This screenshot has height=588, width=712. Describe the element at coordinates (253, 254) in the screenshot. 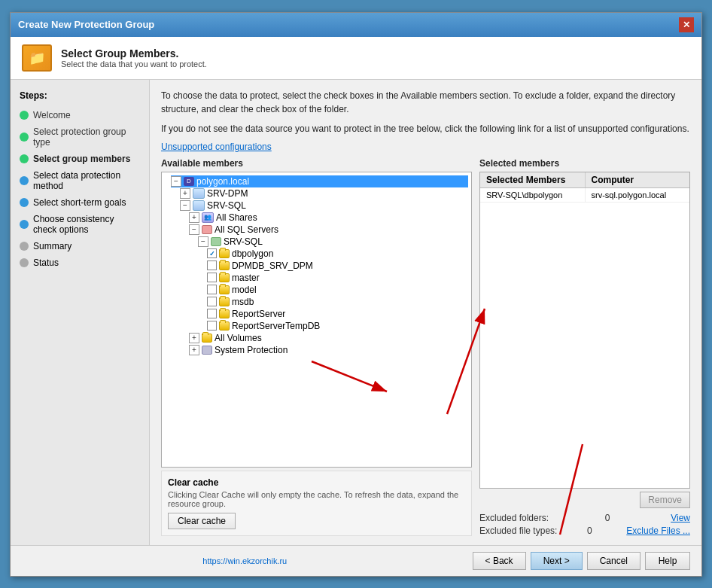

I see `dbpolygon-label: dbpolygon` at that location.